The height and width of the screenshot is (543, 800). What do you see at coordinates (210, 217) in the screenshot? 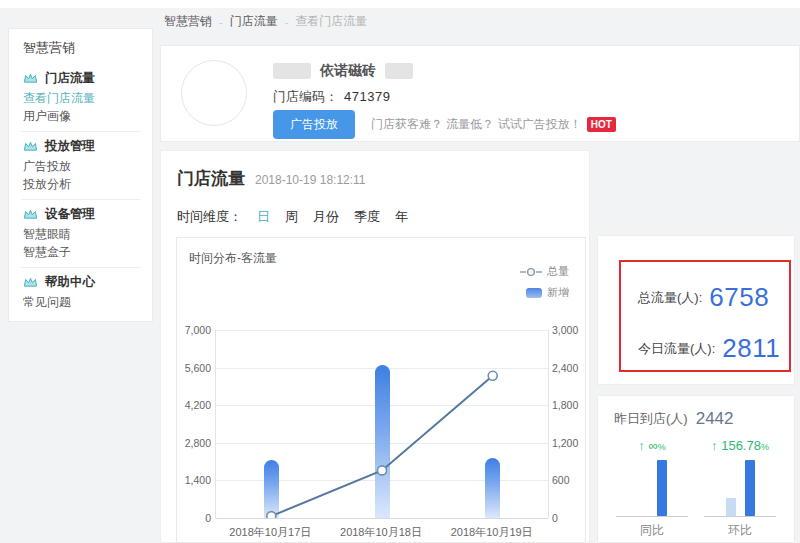
I see `time-dimension-label: 时间维度：` at bounding box center [210, 217].